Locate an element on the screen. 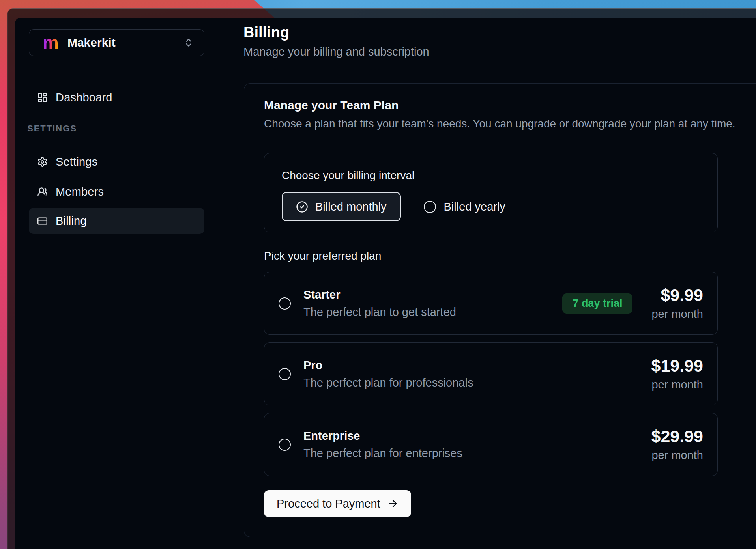 The height and width of the screenshot is (549, 756). plan-row-enterprise: Enterprise The perfect plan for enterpri… is located at coordinates (491, 444).